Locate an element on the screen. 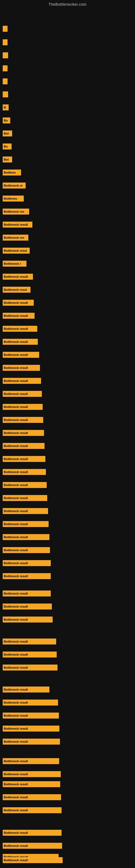 The width and height of the screenshot is (135, 868). bar-label: Bottleneck resul is located at coordinates (15, 290).